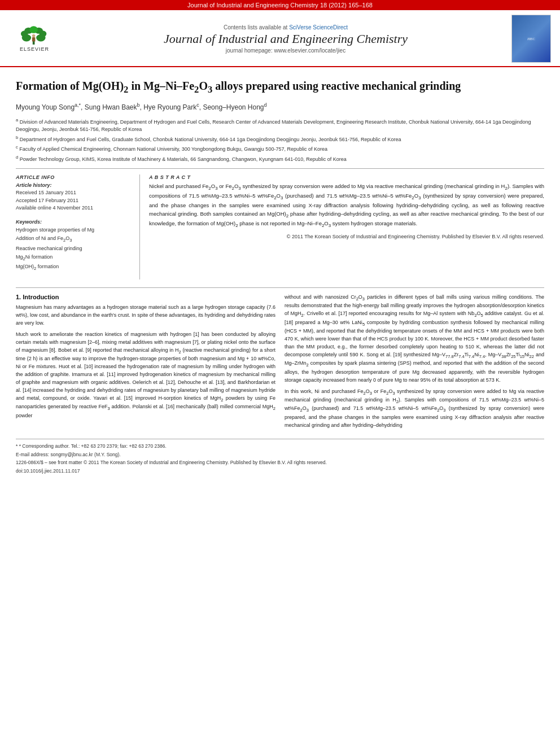 The width and height of the screenshot is (560, 747). What do you see at coordinates (414, 364) in the screenshot?
I see `body-col-right: without and with nanosized Cr2O3 particl…` at bounding box center [414, 364].